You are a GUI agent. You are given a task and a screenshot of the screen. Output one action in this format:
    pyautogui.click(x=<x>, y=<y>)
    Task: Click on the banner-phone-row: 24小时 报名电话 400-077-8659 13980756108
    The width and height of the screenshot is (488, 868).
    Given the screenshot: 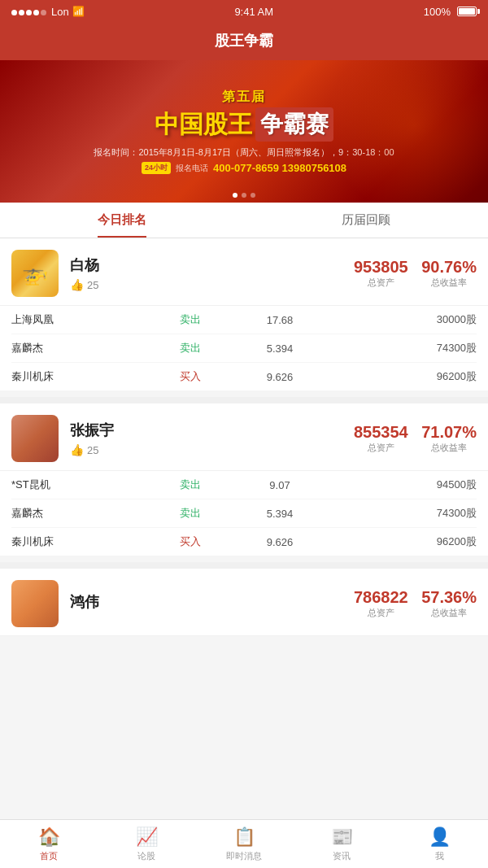 What is the action you would take?
    pyautogui.click(x=244, y=168)
    